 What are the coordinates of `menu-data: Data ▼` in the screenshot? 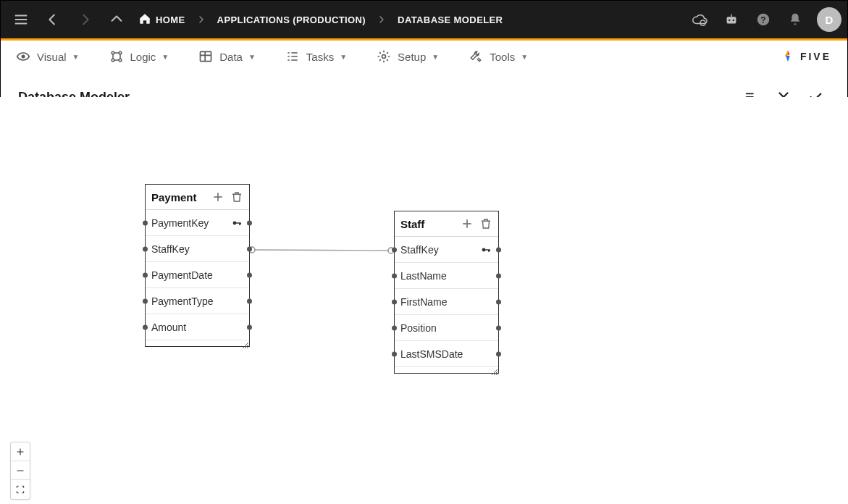 It's located at (227, 56).